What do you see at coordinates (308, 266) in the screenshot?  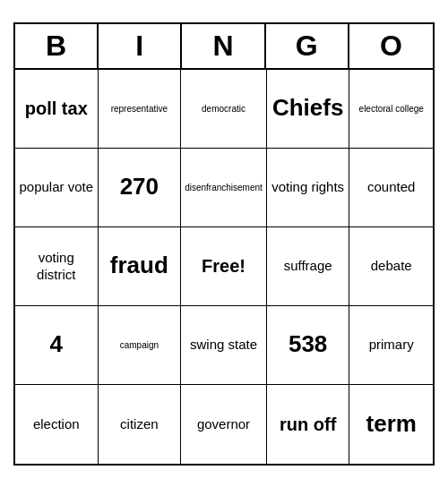 I see `cell-text: suffrage` at bounding box center [308, 266].